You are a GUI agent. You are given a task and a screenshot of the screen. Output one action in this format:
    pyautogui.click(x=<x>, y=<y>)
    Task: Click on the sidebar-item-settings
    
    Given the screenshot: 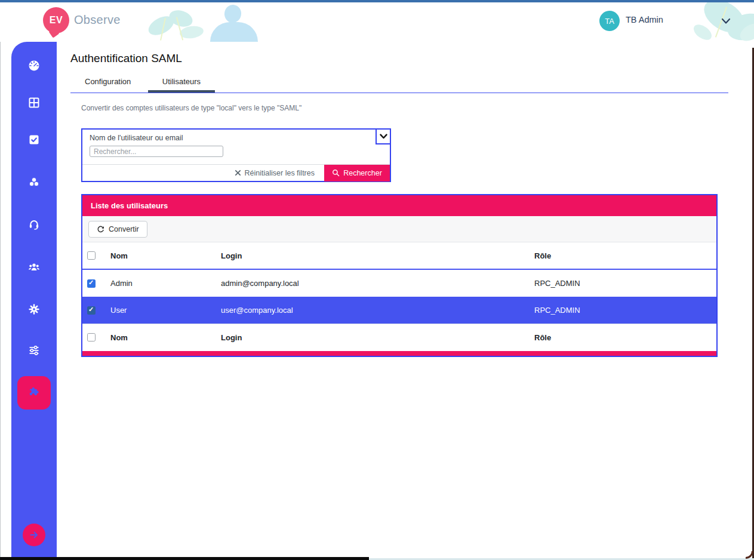 What is the action you would take?
    pyautogui.click(x=34, y=309)
    